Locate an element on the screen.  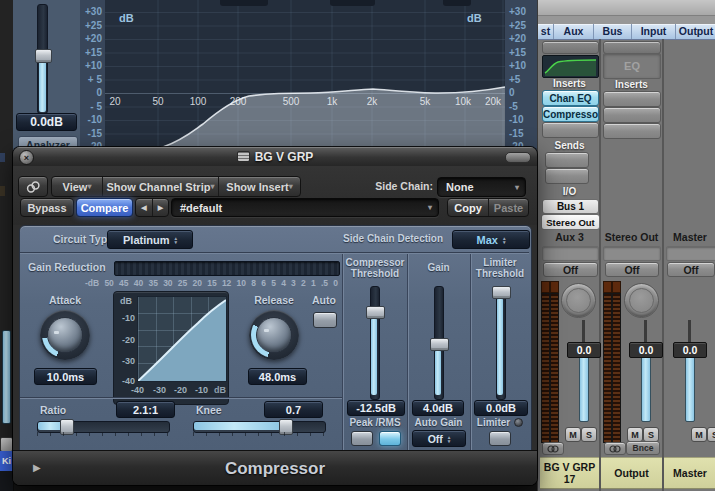
eq-gain-fader is located at coordinates (42, 59).